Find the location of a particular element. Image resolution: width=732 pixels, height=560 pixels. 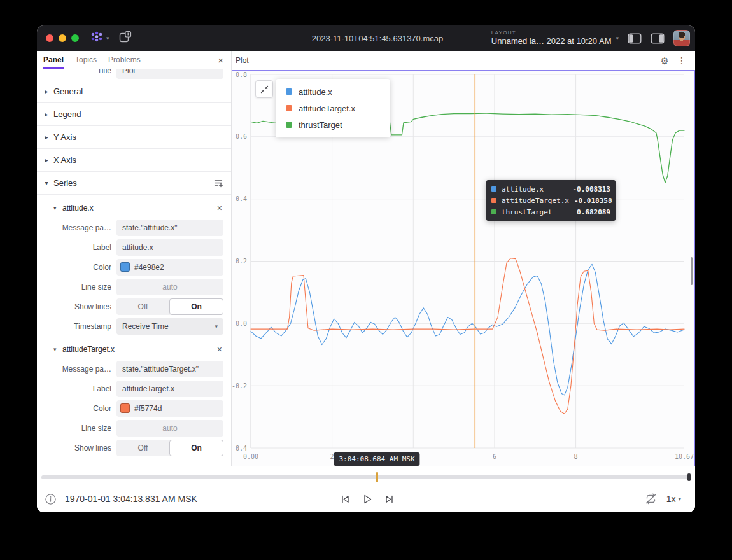

tab-topics: Topics is located at coordinates (86, 60).